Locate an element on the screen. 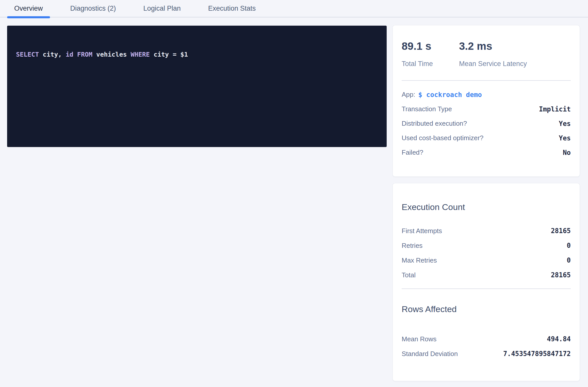 This screenshot has height=387, width=588. total-value: 28165 is located at coordinates (561, 275).